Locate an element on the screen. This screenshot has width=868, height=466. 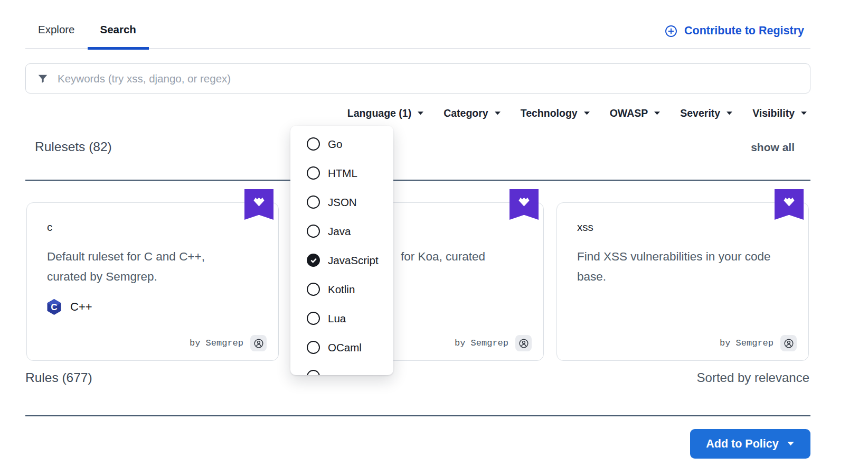
card-description: Find XSS vulnerabilities in your code ba… is located at coordinates (677, 267).